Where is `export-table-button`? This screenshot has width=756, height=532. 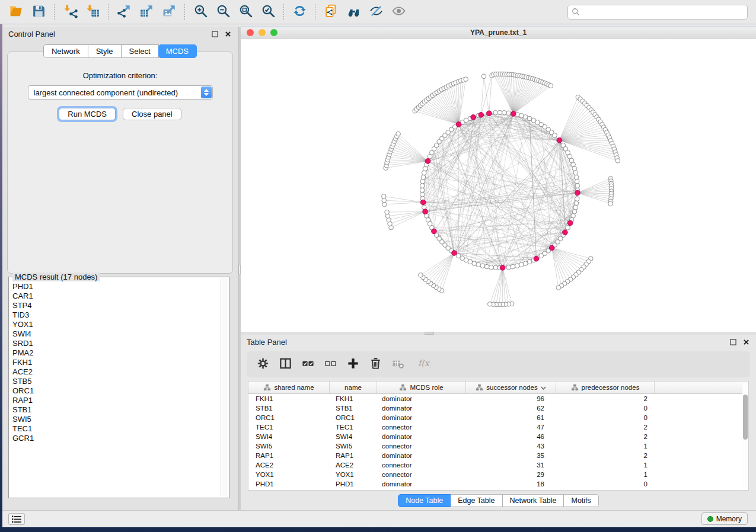
export-table-button is located at coordinates (146, 12).